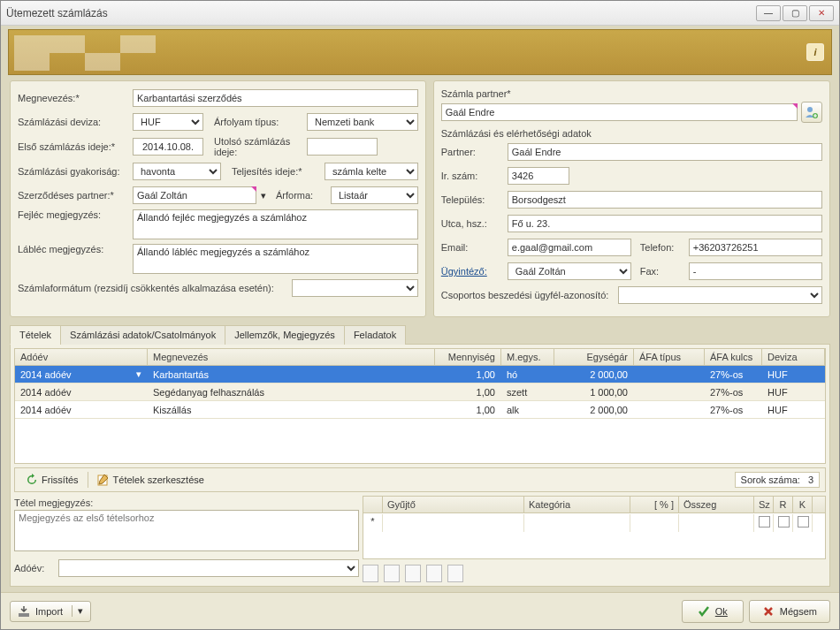  Describe the element at coordinates (803, 505) in the screenshot. I see `col-k: K` at that location.